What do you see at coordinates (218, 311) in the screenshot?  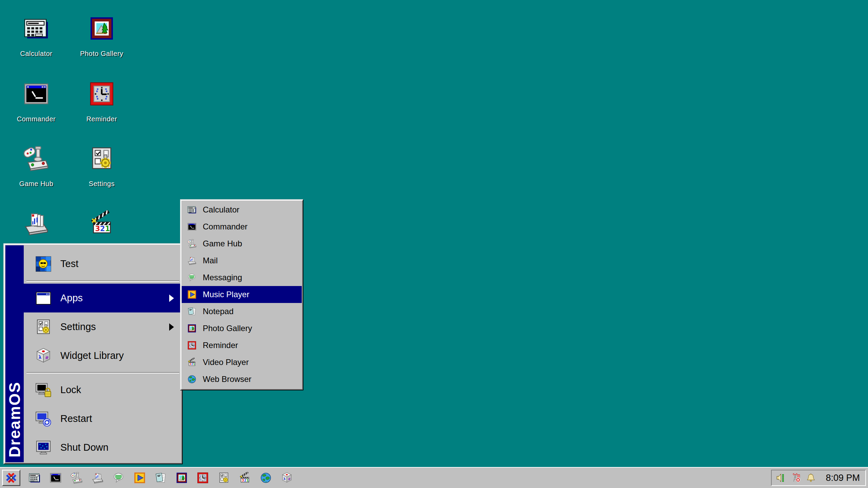 I see `submenu-item-label: Notepad` at bounding box center [218, 311].